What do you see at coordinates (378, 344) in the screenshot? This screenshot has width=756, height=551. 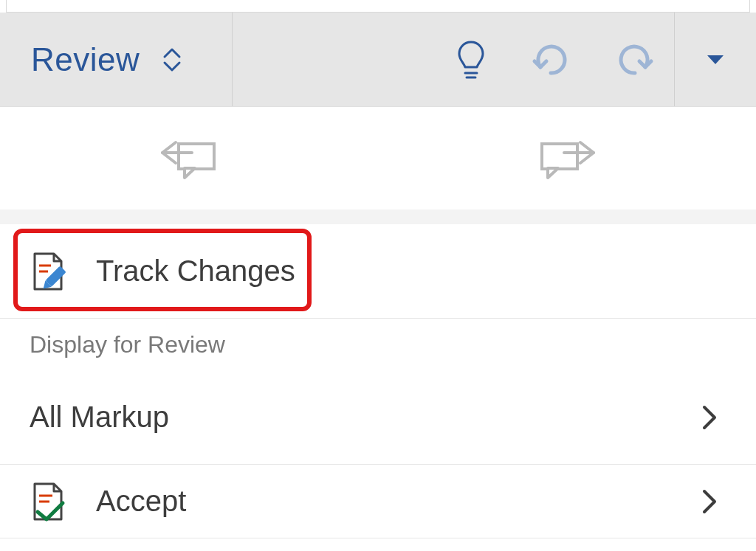 I see `display-for-review-header: Display for Review` at bounding box center [378, 344].